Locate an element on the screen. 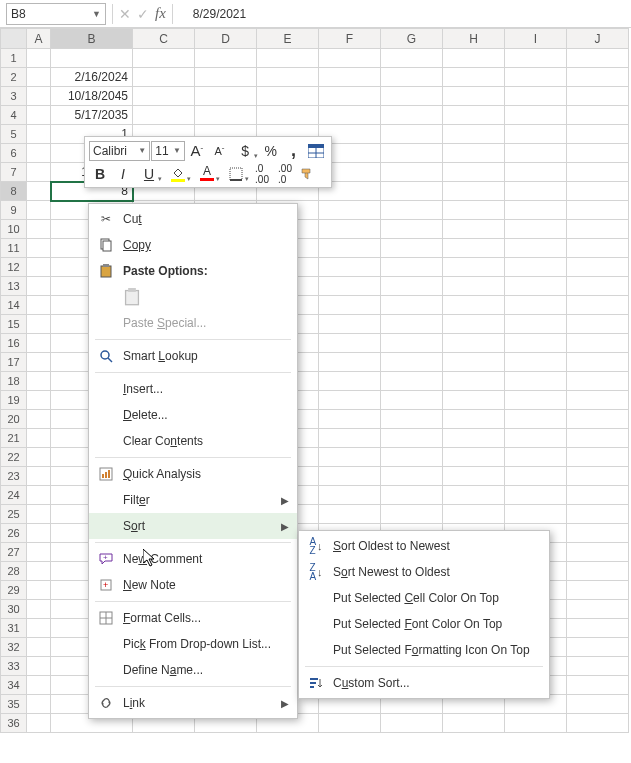 This screenshot has height=763, width=631. percent-format-button: % is located at coordinates (271, 151).